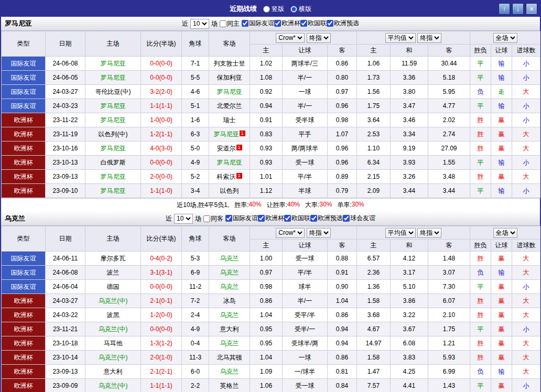  Describe the element at coordinates (161, 191) in the screenshot. I see `score-cell: 1-1(1-0)` at that location.